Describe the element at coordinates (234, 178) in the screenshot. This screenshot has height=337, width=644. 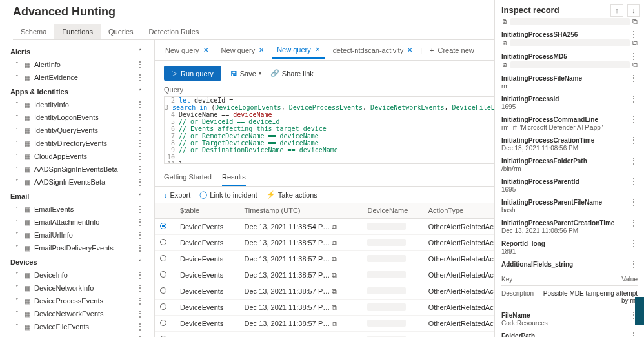
I see `result-tab-results: Results` at that location.